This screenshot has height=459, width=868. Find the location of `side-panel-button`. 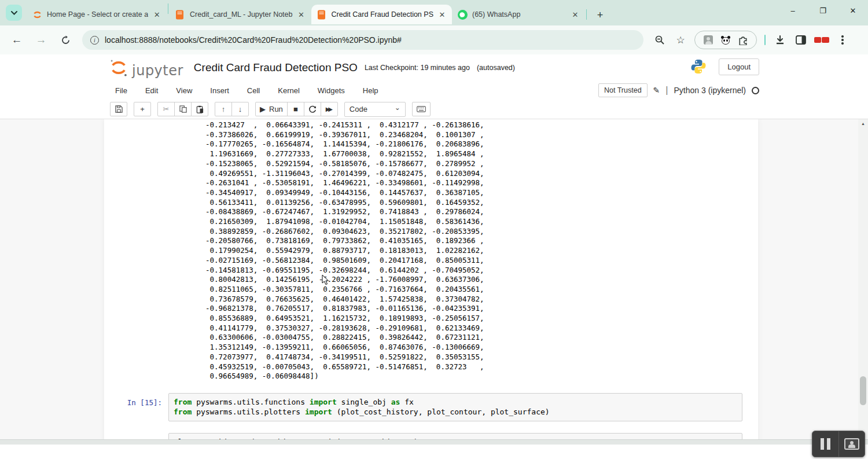

side-panel-button is located at coordinates (801, 40).